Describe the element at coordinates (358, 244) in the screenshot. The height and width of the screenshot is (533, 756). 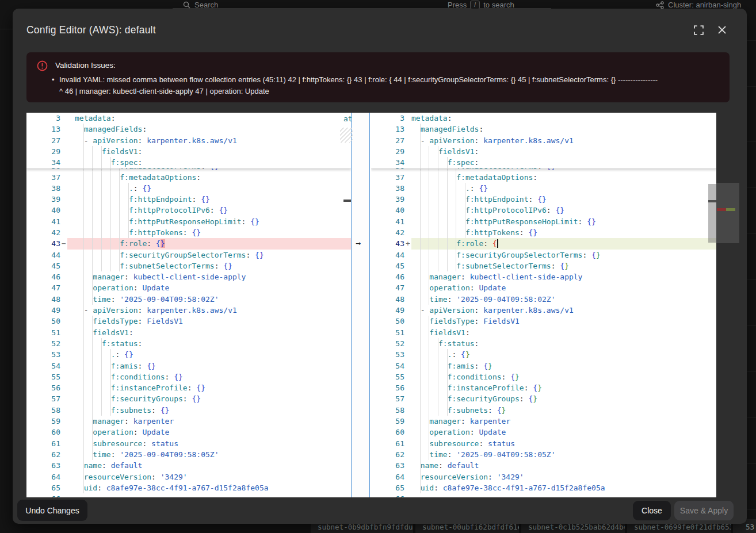
I see `revert-change-arrow: →` at that location.